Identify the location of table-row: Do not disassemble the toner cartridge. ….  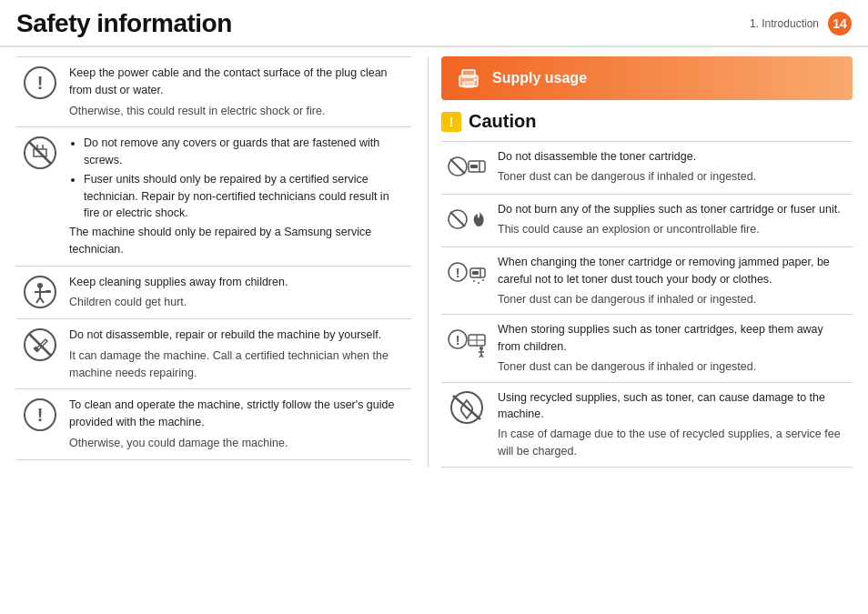
(647, 168).